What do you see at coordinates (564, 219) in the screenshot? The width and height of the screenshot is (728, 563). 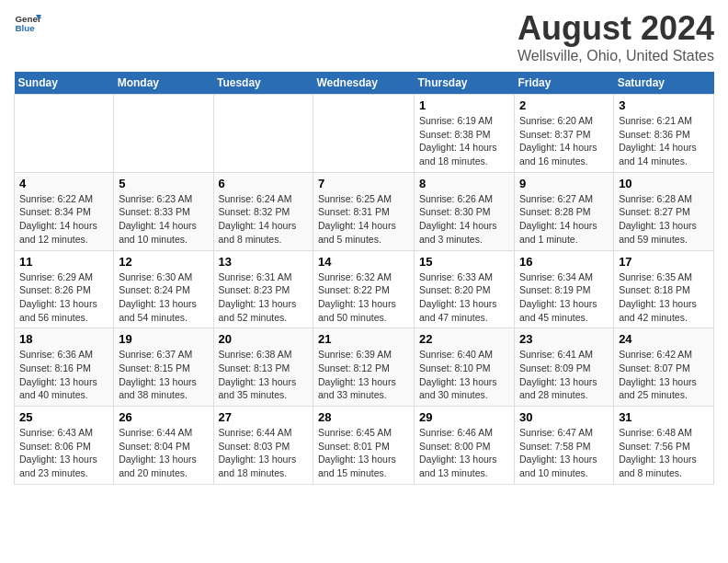 I see `day-info: Sunrise: 6:27 AM Sunset: 8:28 PM Dayligh…` at bounding box center [564, 219].